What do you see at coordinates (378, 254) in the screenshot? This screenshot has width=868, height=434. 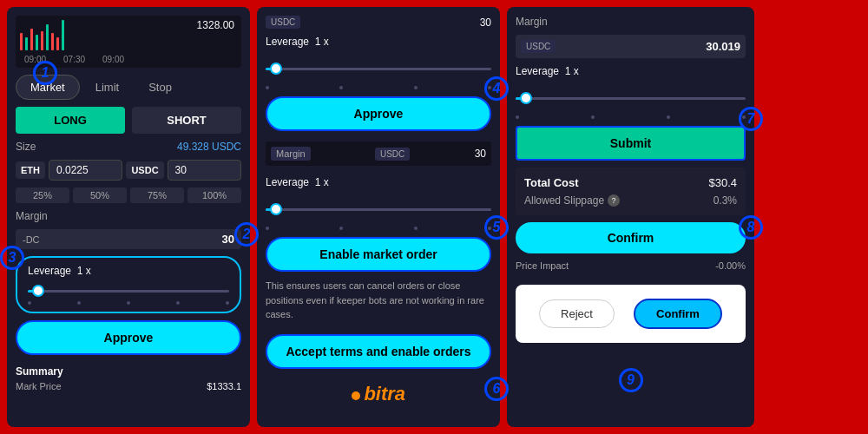 I see `enable-market-order-button: Enable market order` at bounding box center [378, 254].